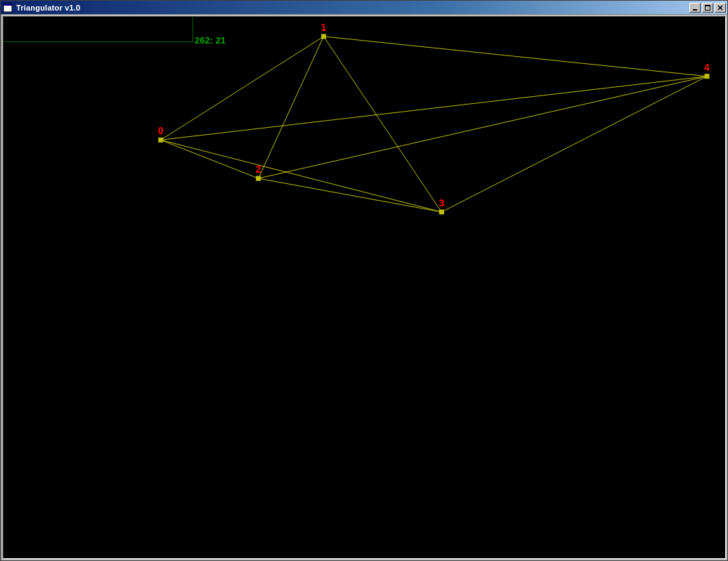 The width and height of the screenshot is (728, 561). Describe the element at coordinates (352, 8) in the screenshot. I see `window-title: Triangulator v1.0` at that location.